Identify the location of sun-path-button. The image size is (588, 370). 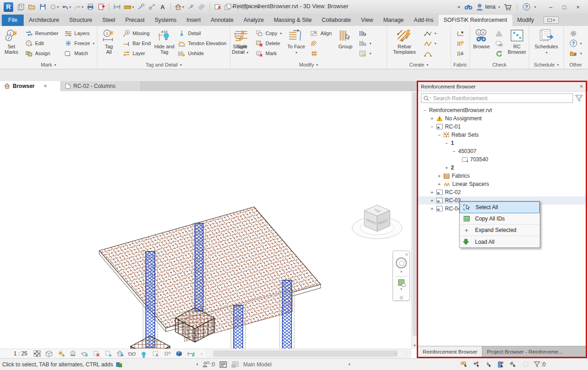
(61, 354).